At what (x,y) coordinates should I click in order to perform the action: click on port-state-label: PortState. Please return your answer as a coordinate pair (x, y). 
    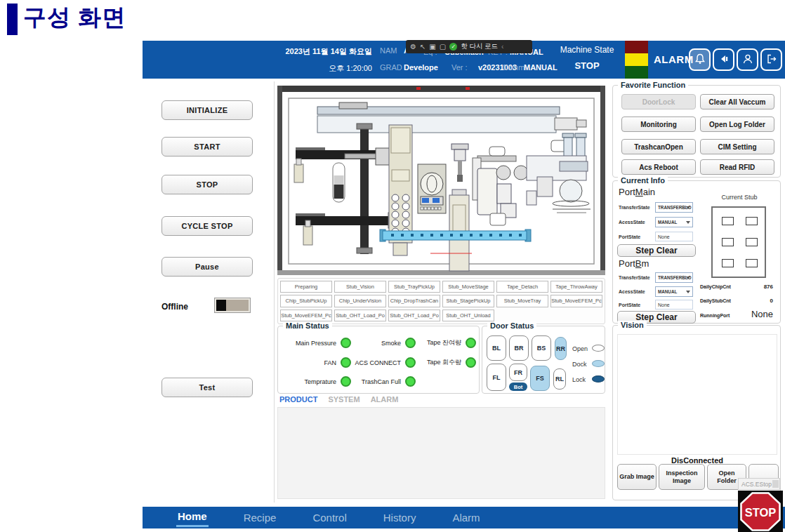
    Looking at the image, I should click on (629, 305).